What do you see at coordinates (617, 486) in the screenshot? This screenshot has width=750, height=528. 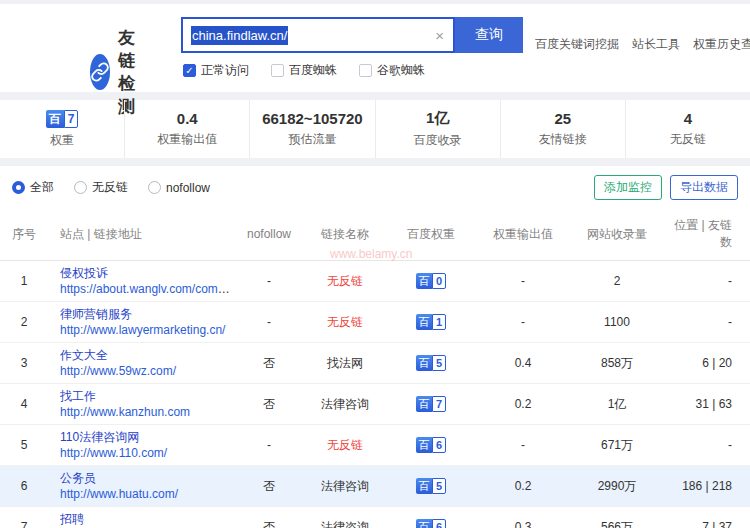 I see `collected-cell: 2990万` at bounding box center [617, 486].